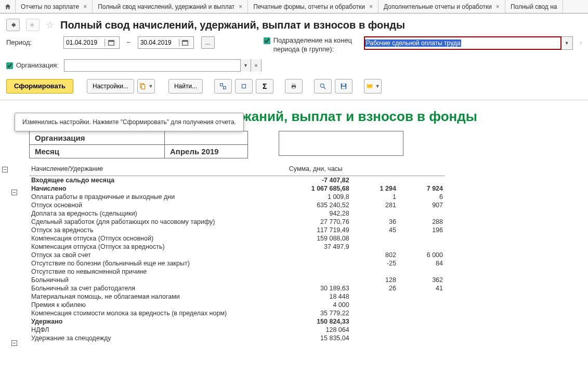  What do you see at coordinates (237, 213) in the screenshot?
I see `table-row: Доплата за вредность (сдельщики)942,28` at bounding box center [237, 213].